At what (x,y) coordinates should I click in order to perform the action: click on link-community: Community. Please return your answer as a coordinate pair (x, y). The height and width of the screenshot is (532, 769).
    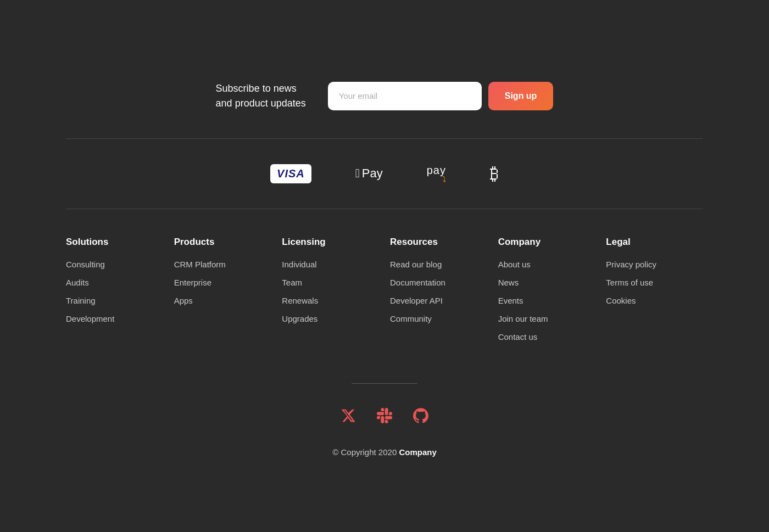
    Looking at the image, I should click on (438, 318).